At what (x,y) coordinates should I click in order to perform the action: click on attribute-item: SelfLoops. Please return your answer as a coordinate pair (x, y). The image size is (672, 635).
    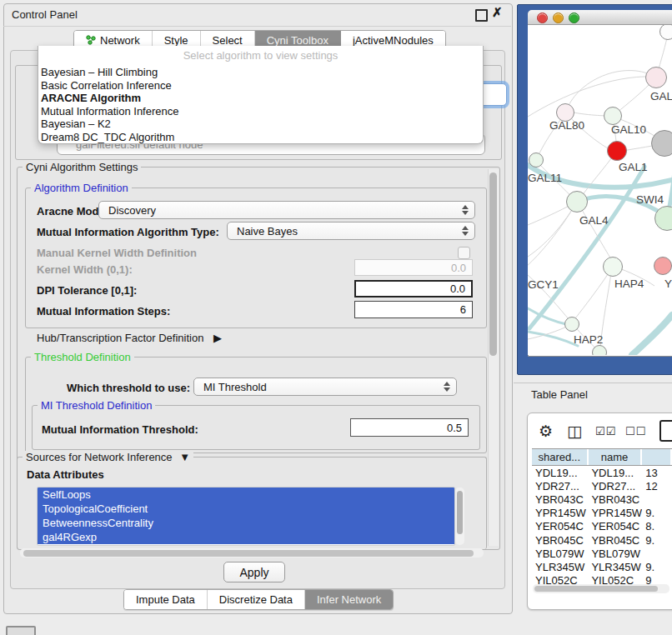
    Looking at the image, I should click on (246, 495).